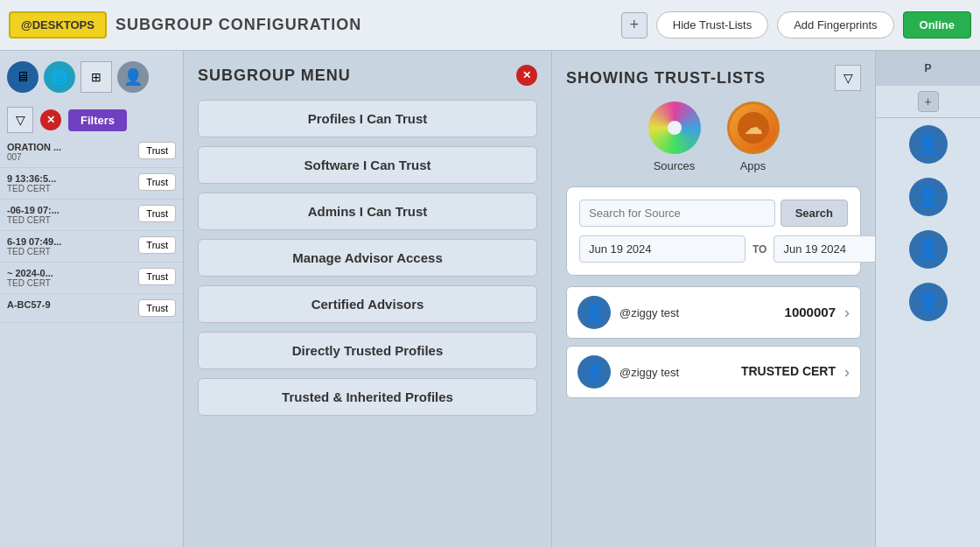 The width and height of the screenshot is (980, 547). What do you see at coordinates (91, 278) in the screenshot?
I see `list-item: ~ 2024-0... TED CERT Trust` at bounding box center [91, 278].